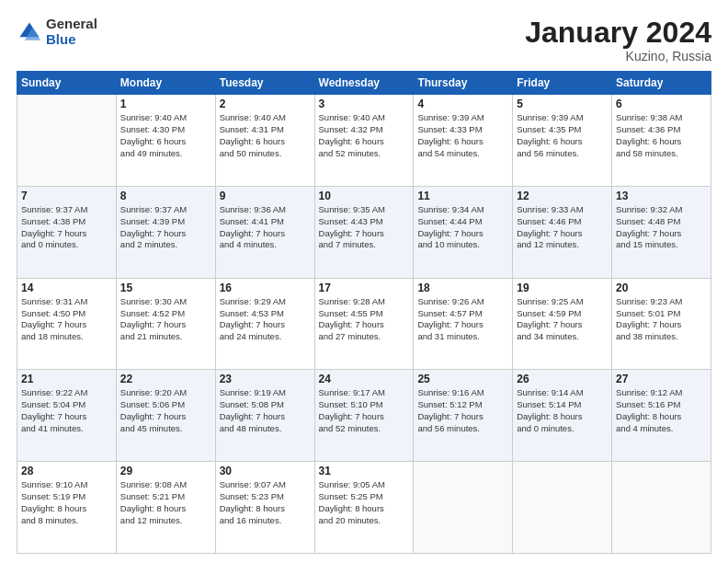 The image size is (728, 563). I want to click on day-number: 31, so click(364, 471).